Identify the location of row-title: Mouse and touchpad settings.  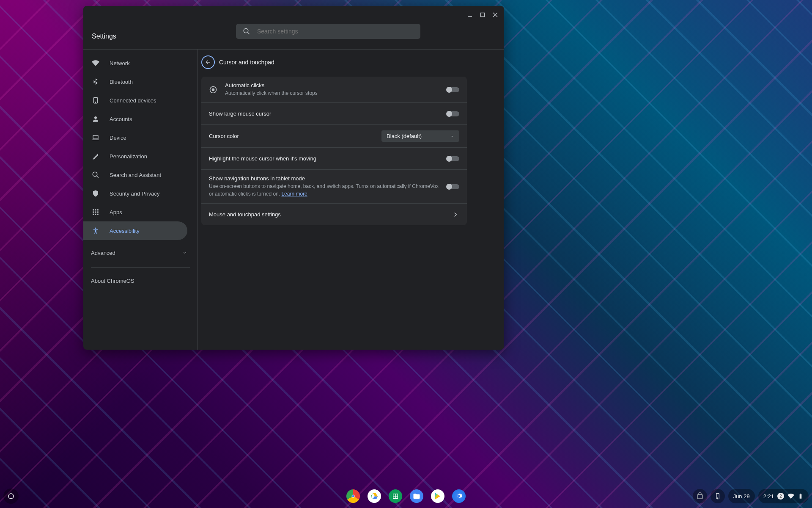
(326, 214).